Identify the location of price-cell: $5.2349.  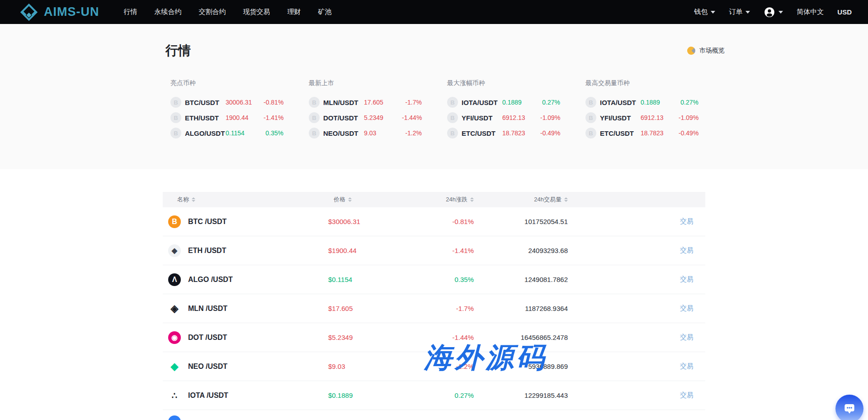
(358, 338).